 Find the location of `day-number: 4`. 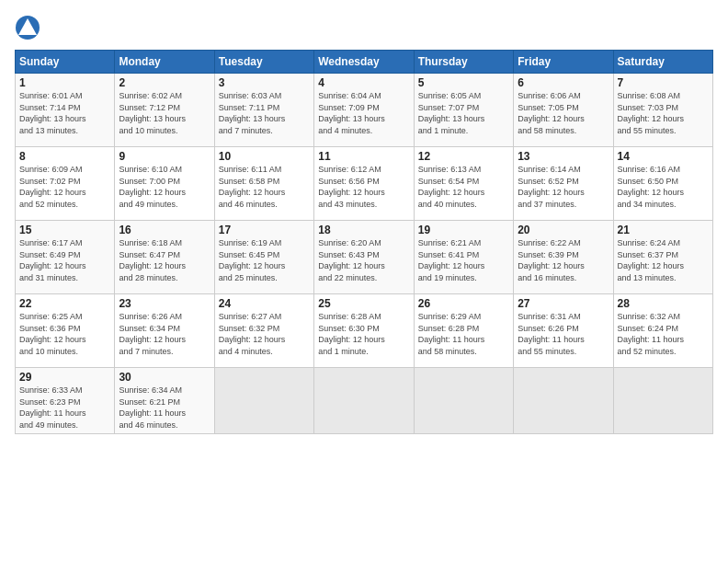

day-number: 4 is located at coordinates (364, 83).